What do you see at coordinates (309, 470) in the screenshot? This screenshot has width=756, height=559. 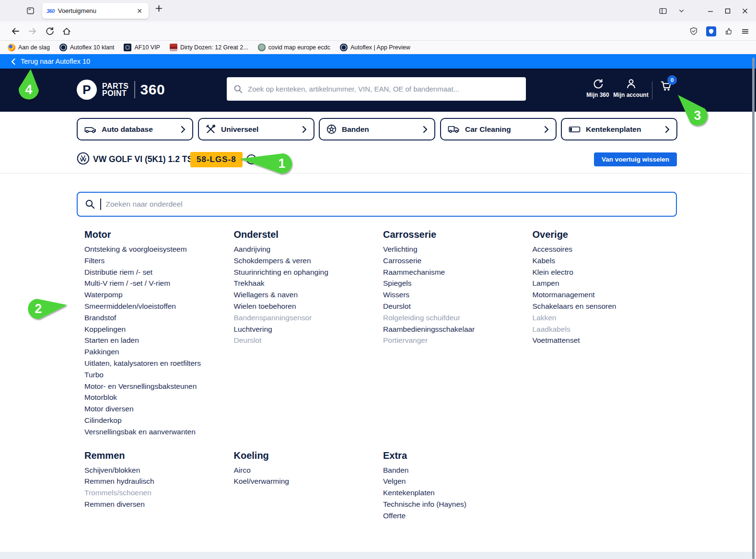 I see `category-item: Airco` at bounding box center [309, 470].